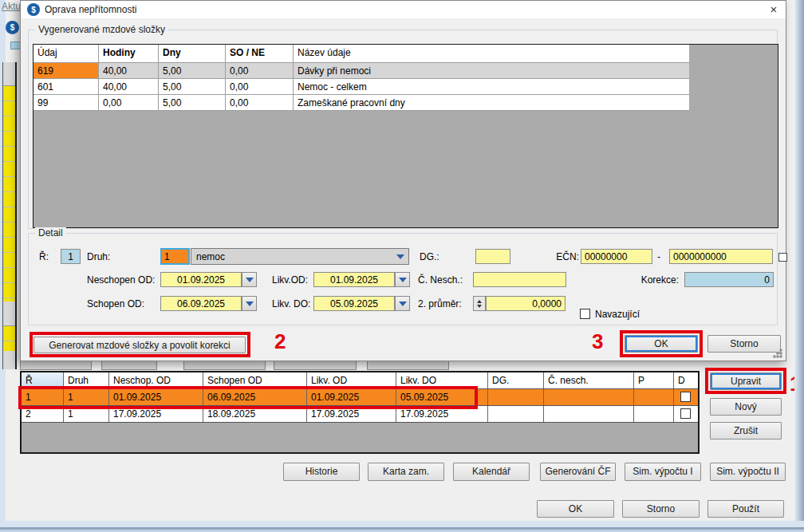 The height and width of the screenshot is (532, 804). Describe the element at coordinates (526, 303) in the screenshot. I see `prumer-field: 0,0000` at that location.